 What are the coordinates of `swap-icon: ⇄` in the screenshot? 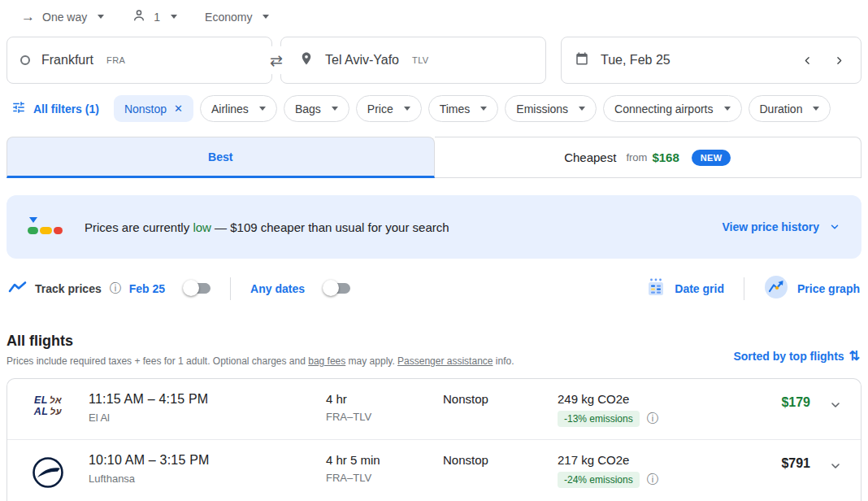 It's located at (276, 60).